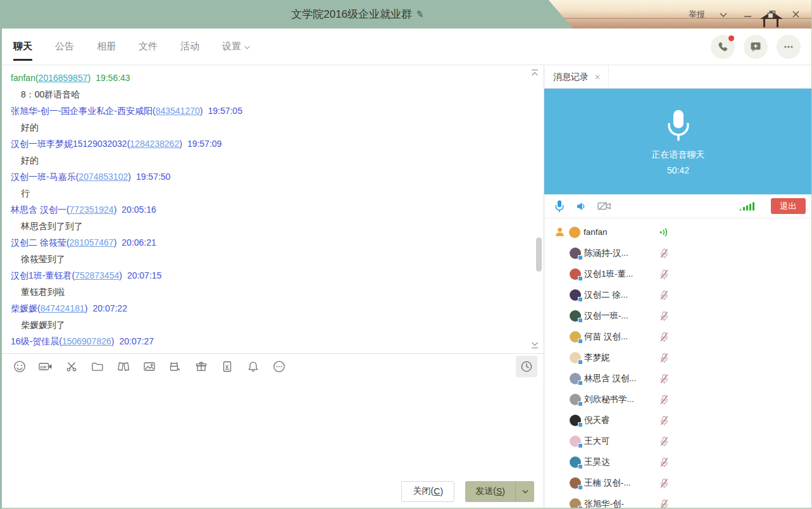  I want to click on window-title: 文学院2016级企业就业群, so click(352, 14).